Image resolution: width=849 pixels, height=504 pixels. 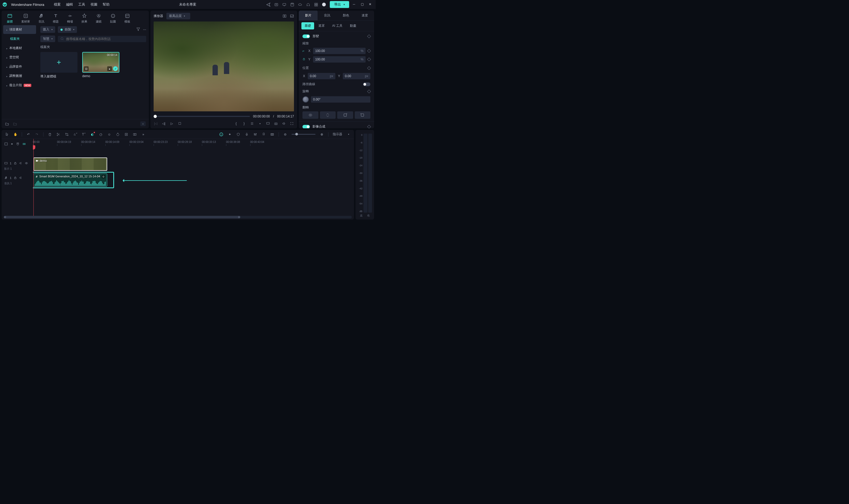 What do you see at coordinates (17, 178) in the screenshot?
I see `audio-track-header: 1` at bounding box center [17, 178].